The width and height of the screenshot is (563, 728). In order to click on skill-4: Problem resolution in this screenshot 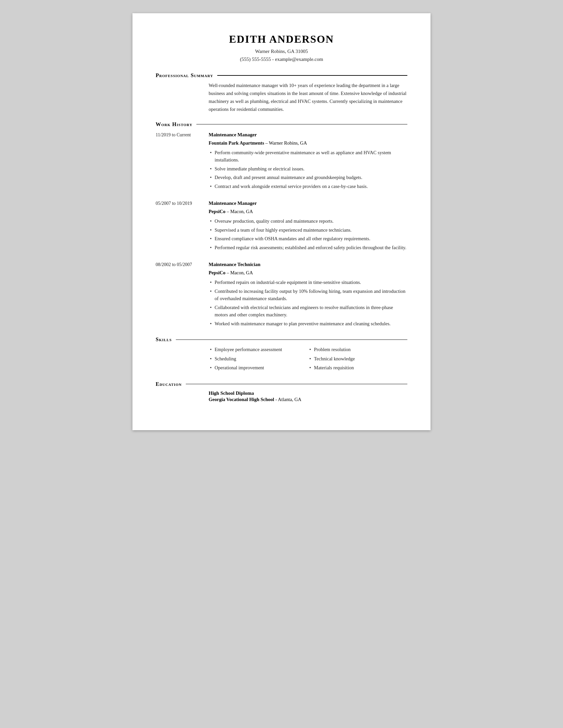, I will do `click(358, 349)`.